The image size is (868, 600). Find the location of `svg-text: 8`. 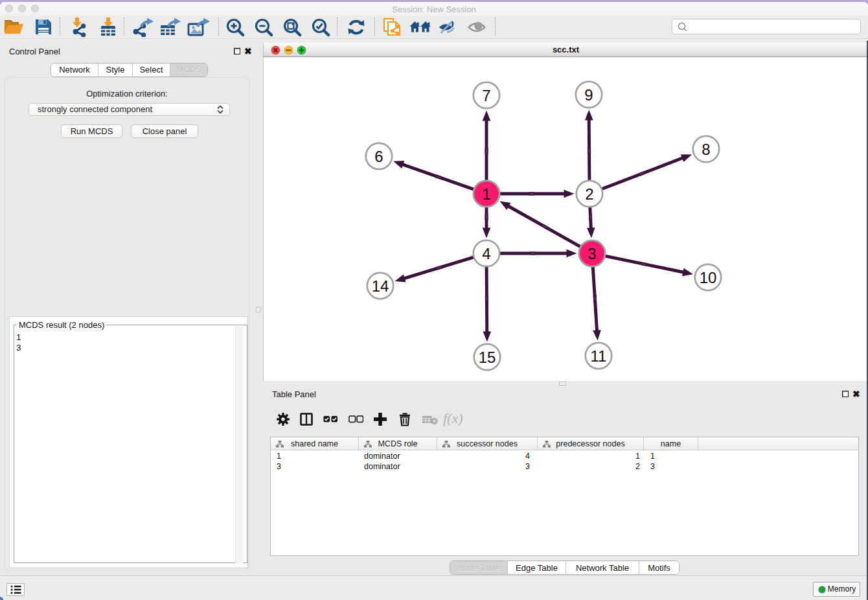

svg-text: 8 is located at coordinates (706, 149).